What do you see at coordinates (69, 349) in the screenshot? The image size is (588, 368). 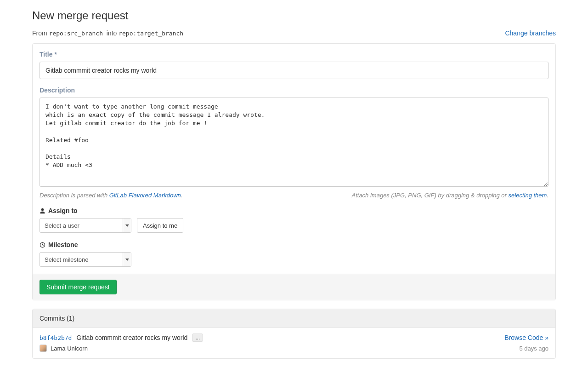 I see `commit-author: Lama Unicorn` at bounding box center [69, 349].